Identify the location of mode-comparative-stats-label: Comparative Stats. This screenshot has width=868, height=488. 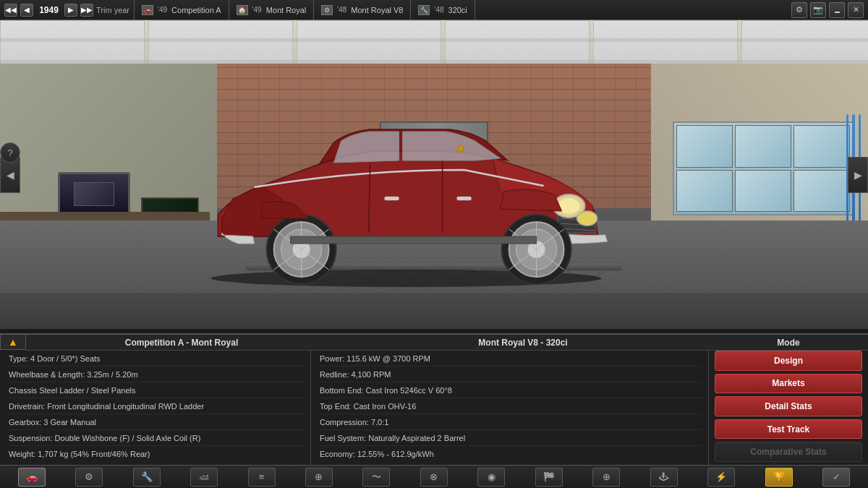
(788, 452).